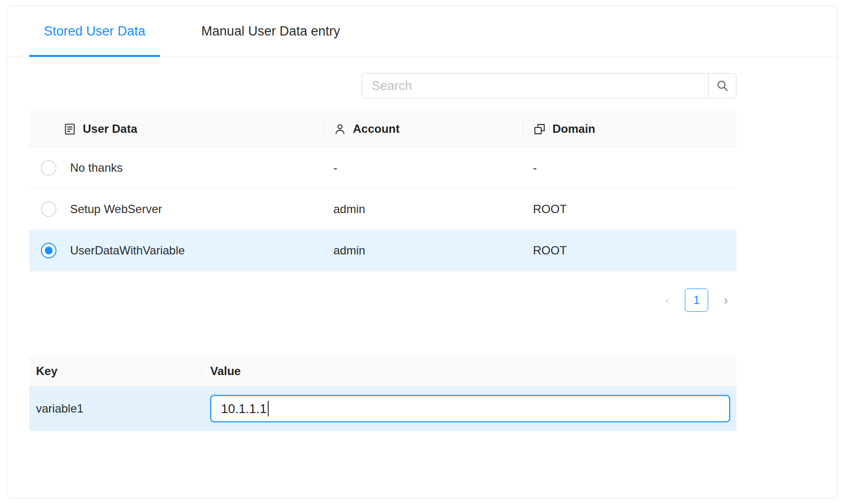 This screenshot has height=504, width=844. Describe the element at coordinates (469, 409) in the screenshot. I see `value-cell: 10.1.1.1` at that location.